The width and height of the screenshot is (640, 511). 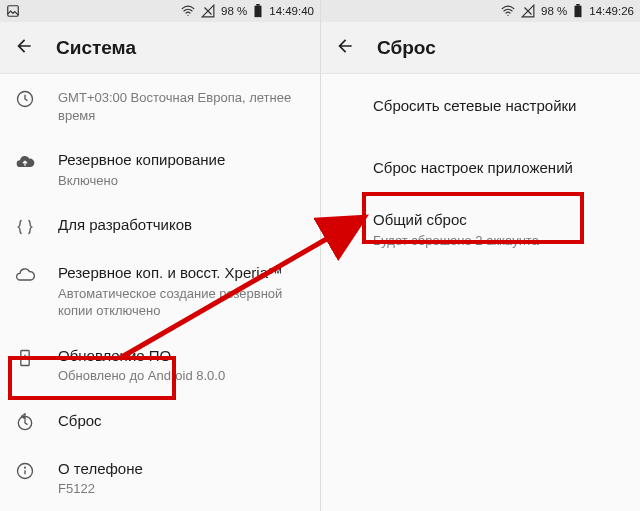 What do you see at coordinates (160, 422) in the screenshot?
I see `row-reset: Сброс` at bounding box center [160, 422].